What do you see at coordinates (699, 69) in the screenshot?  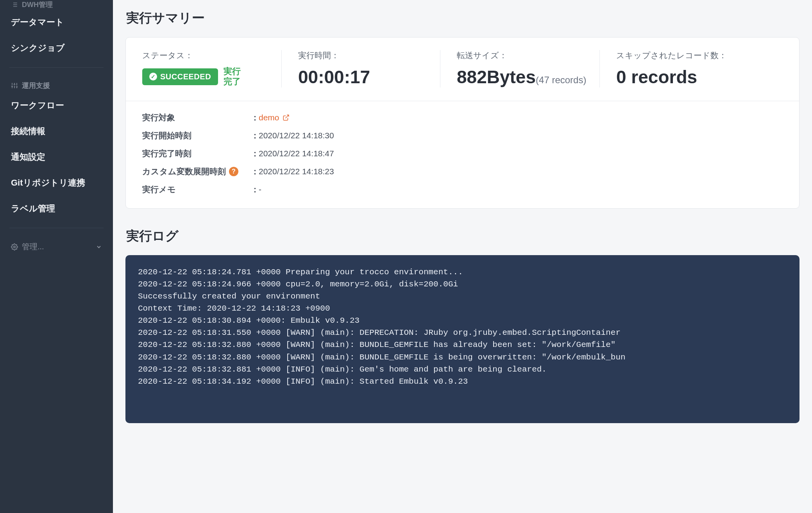 I see `summary-cell-skipped: スキップされたレコード数： 0 records` at bounding box center [699, 69].